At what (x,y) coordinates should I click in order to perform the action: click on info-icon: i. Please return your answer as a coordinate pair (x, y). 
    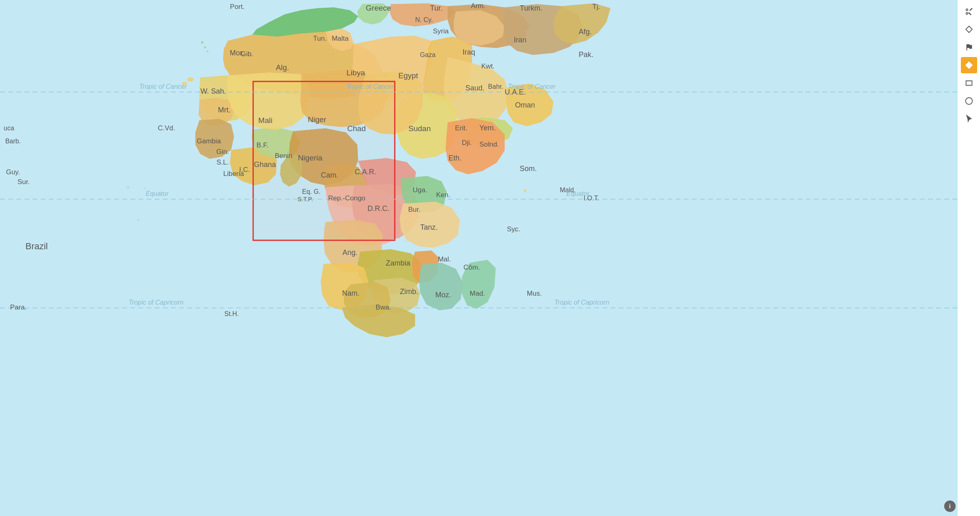
    Looking at the image, I should click on (950, 506).